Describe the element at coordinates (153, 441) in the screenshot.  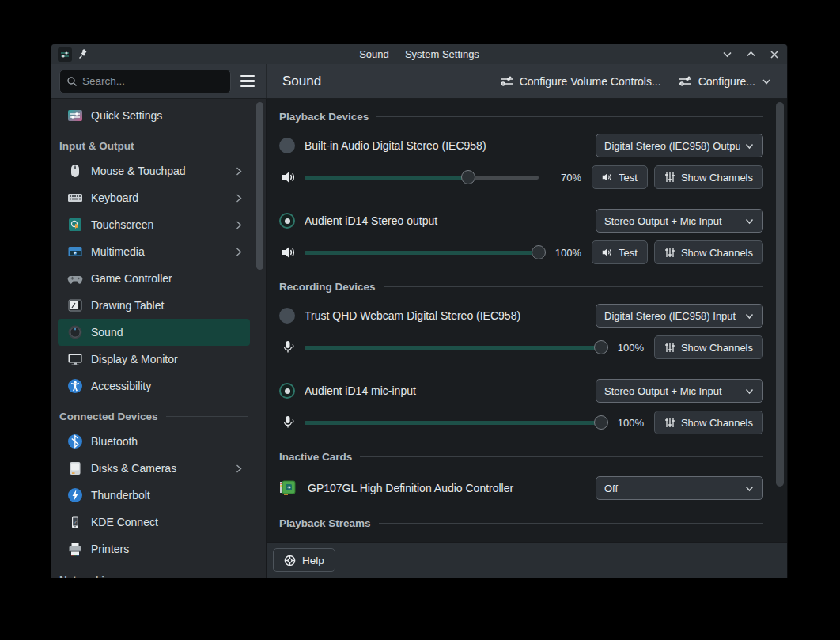
I see `sidebar-item-bluetooth: Bluetooth` at that location.